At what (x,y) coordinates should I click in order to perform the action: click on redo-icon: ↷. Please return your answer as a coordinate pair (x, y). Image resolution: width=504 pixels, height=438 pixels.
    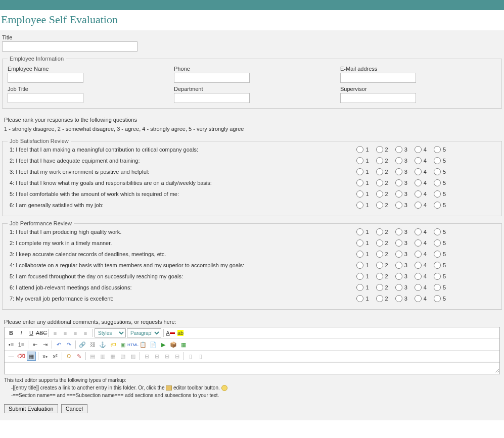
    Looking at the image, I should click on (69, 345).